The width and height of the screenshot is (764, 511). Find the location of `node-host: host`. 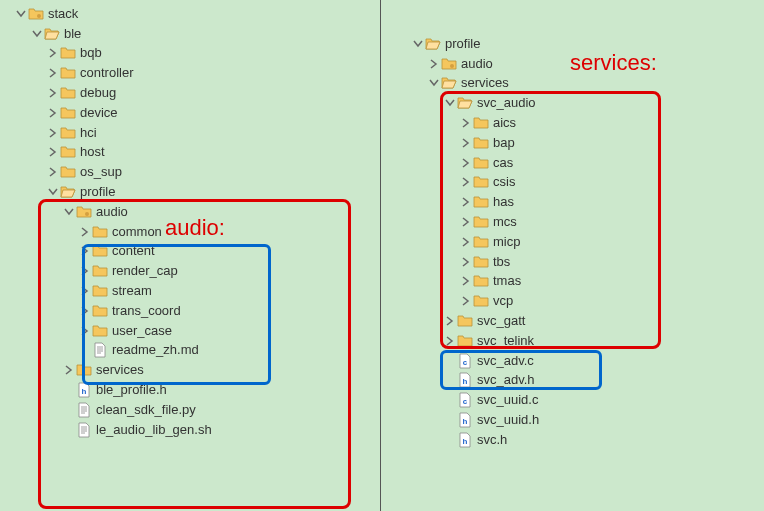

node-host: host is located at coordinates (190, 153).